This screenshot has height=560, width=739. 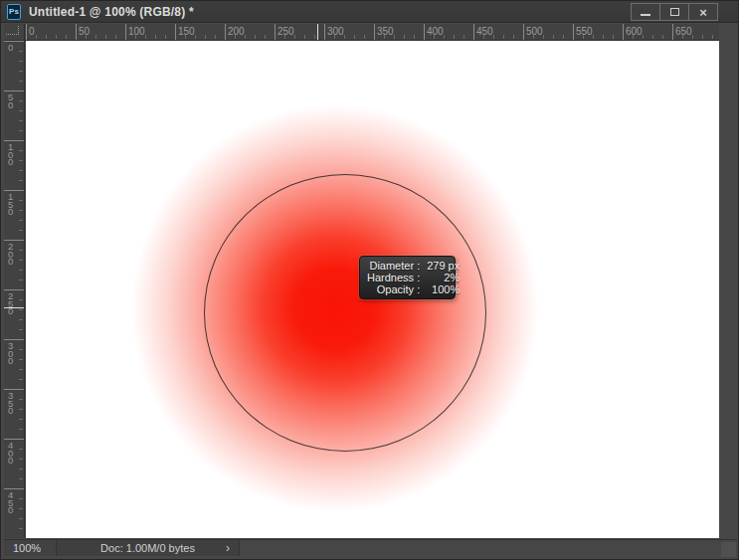 I want to click on minimize-icon, so click(x=646, y=15).